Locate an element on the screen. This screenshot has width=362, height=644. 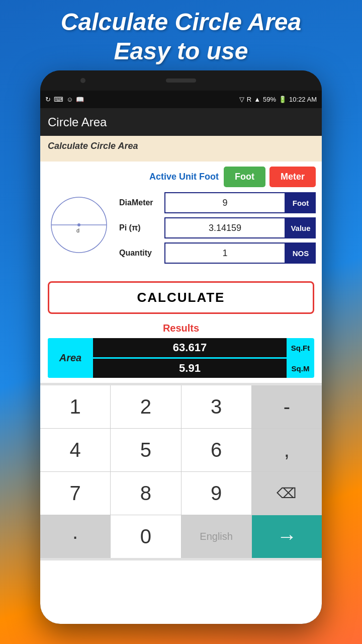
keyboard-icon: ⌨ is located at coordinates (58, 100).